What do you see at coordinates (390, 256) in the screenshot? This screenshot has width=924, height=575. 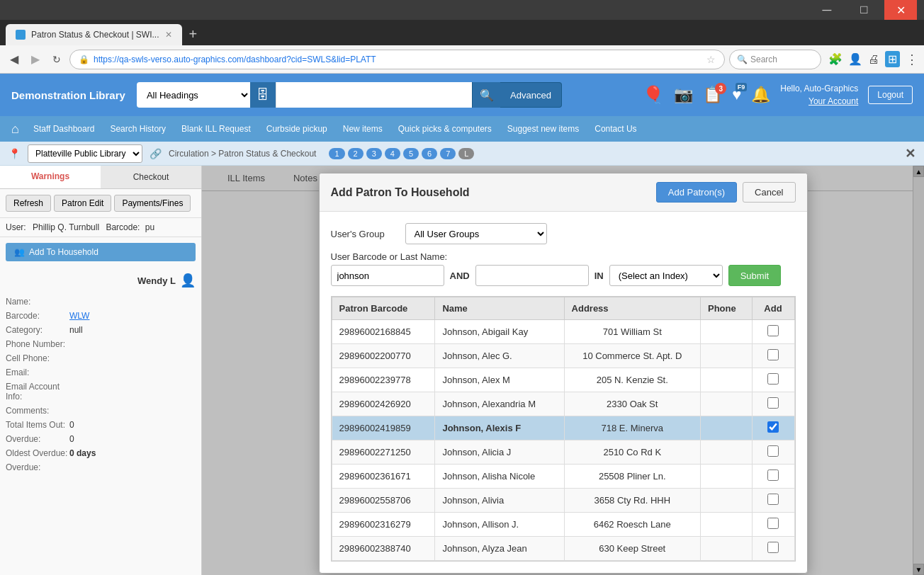 I see `barcode-field-label: User Barcode or Last Name:` at bounding box center [390, 256].